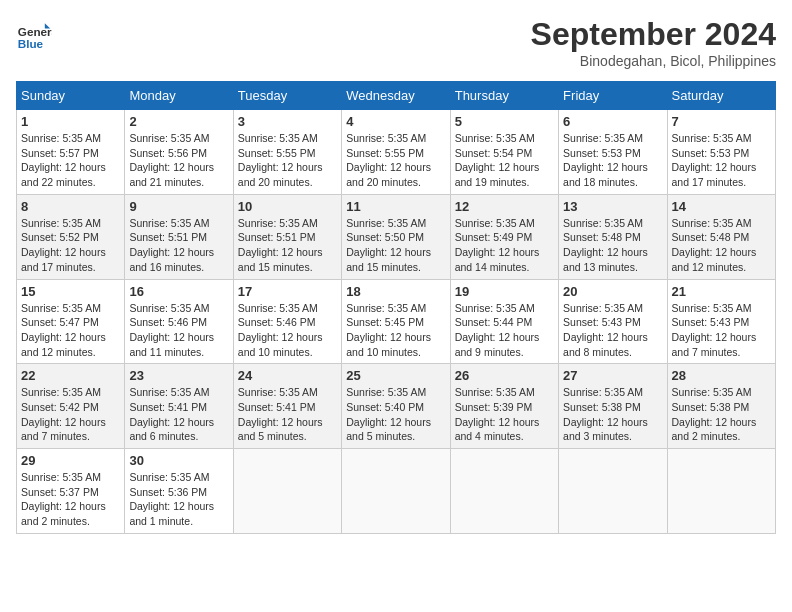  Describe the element at coordinates (654, 34) in the screenshot. I see `month-title: September 2024` at that location.